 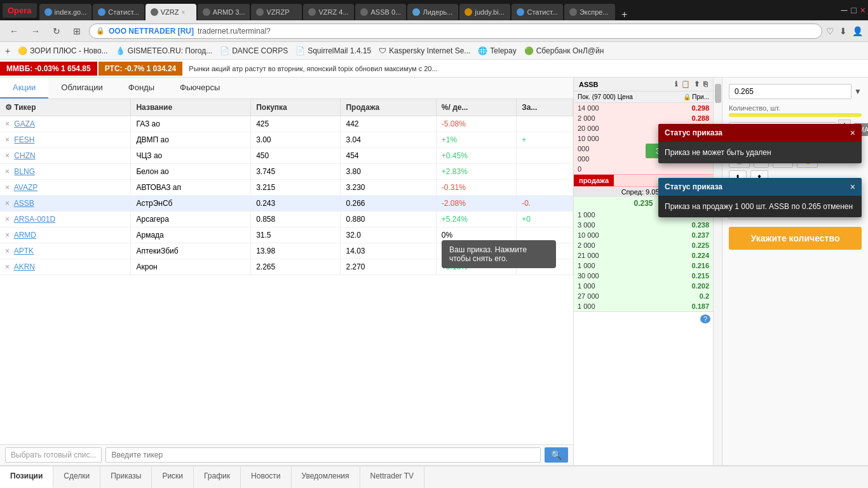 What do you see at coordinates (686, 84) in the screenshot?
I see `table-icon: 📋` at bounding box center [686, 84].